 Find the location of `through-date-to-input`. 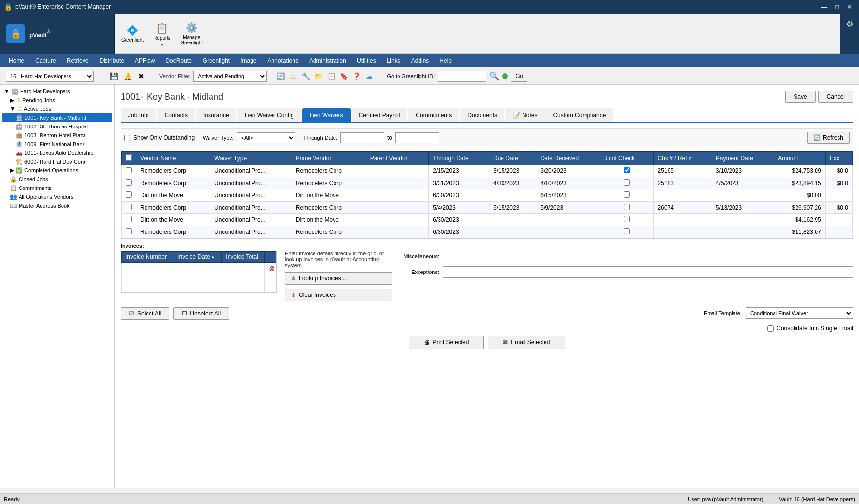

through-date-to-input is located at coordinates (417, 138).